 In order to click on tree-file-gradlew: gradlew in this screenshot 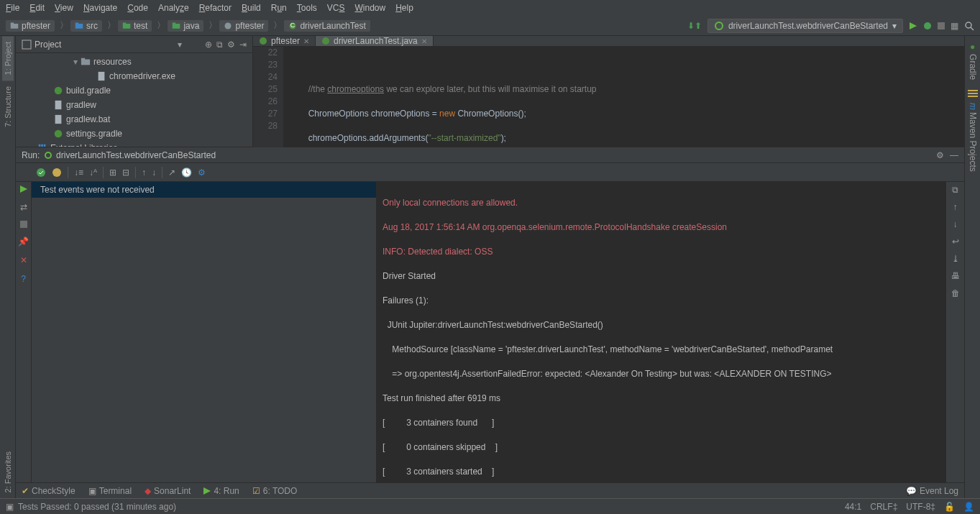, I will do `click(134, 105)`.